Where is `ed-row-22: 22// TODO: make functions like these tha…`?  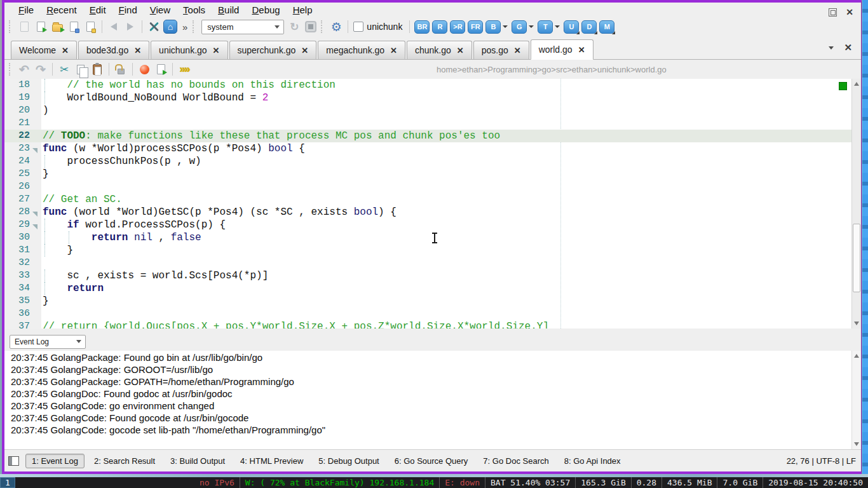 ed-row-22: 22// TODO: make functions like these tha… is located at coordinates (433, 136).